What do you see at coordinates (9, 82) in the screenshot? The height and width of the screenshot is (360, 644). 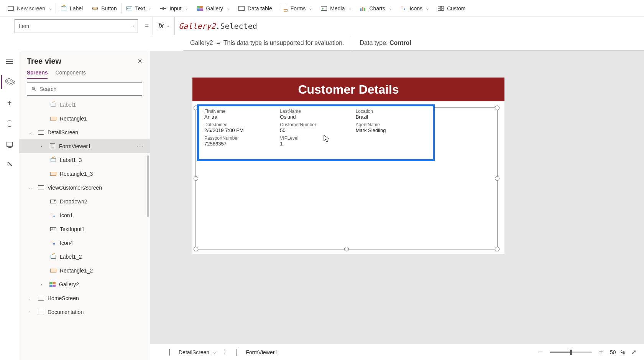 I see `tree-view-button` at bounding box center [9, 82].